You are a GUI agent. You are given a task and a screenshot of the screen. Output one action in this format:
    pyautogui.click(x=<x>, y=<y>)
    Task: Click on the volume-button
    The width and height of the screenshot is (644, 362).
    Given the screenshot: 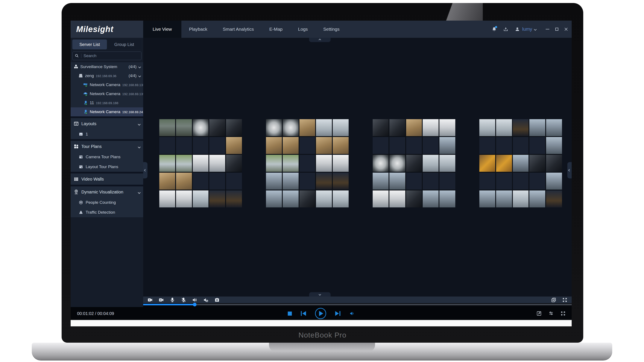 What is the action you would take?
    pyautogui.click(x=352, y=314)
    